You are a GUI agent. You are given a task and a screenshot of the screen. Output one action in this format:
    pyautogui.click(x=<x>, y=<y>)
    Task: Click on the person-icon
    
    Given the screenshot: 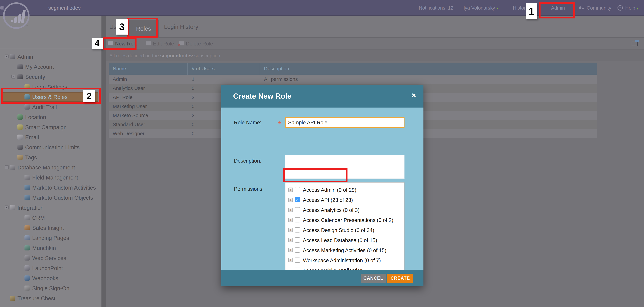 What is the action you would take?
    pyautogui.click(x=20, y=66)
    